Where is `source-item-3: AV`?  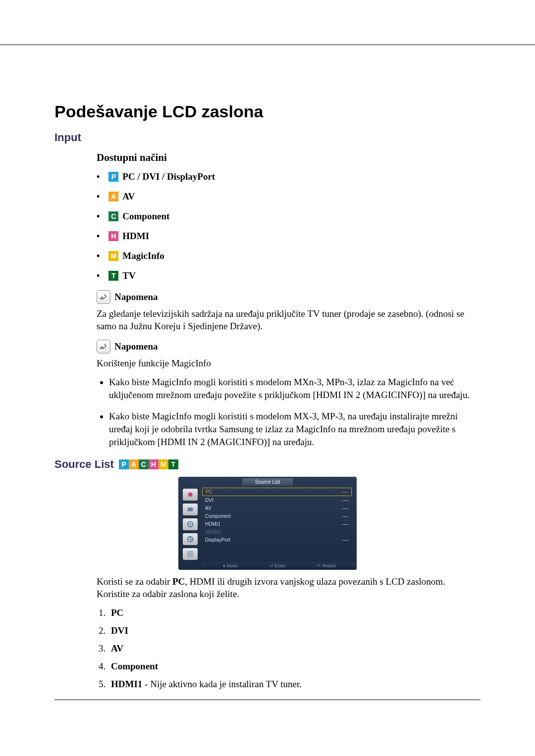 source-item-3: AV is located at coordinates (294, 649).